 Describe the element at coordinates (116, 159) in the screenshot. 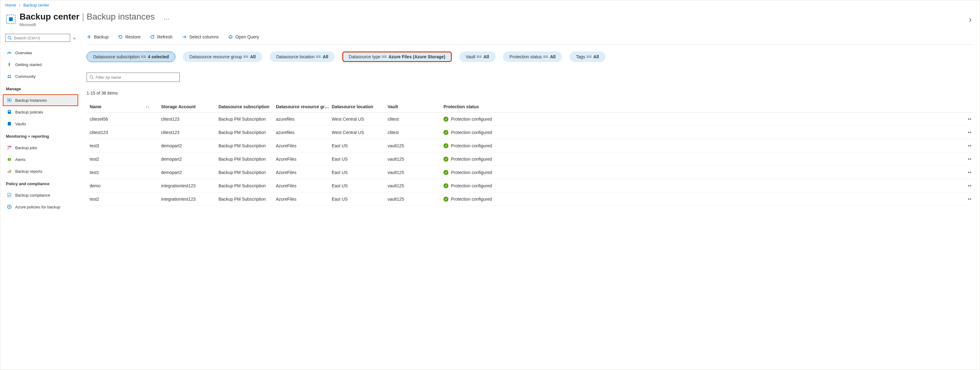

I see `cell-name: test2` at that location.